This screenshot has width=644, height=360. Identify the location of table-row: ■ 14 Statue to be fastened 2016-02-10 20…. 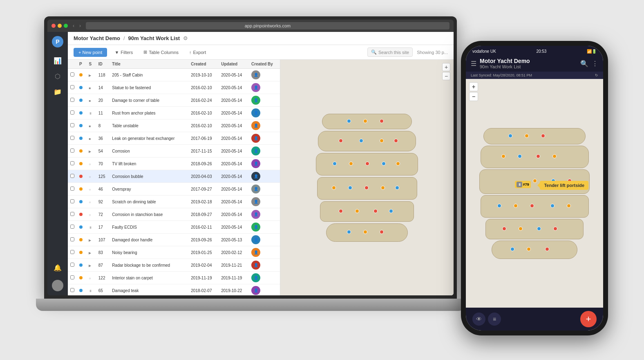
(174, 88).